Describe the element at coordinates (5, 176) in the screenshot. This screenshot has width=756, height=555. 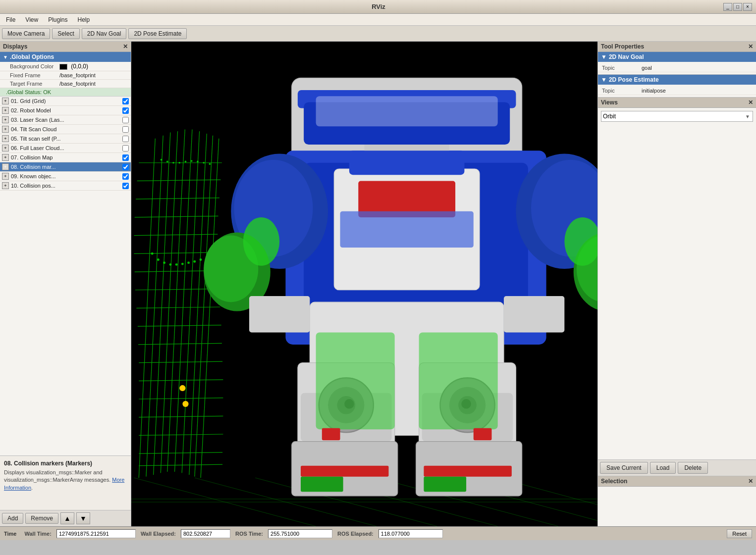
I see `expand-09: +` at that location.